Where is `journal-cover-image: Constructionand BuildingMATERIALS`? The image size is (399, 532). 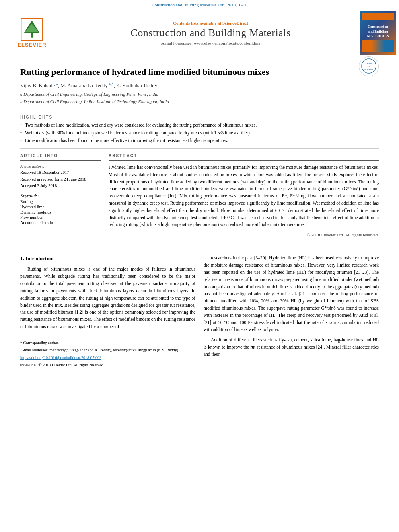
journal-cover-image: Constructionand BuildingMATERIALS is located at coordinates (378, 33).